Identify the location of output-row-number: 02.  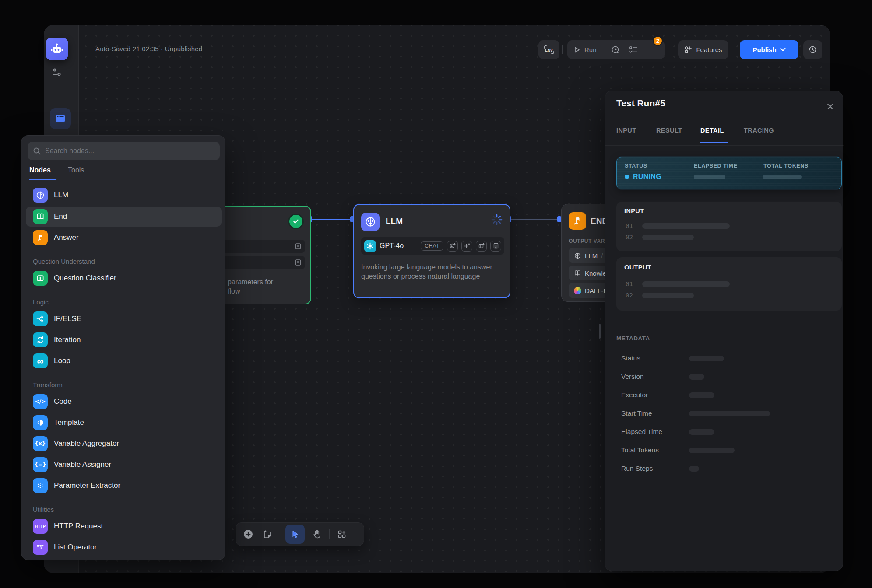
(629, 295).